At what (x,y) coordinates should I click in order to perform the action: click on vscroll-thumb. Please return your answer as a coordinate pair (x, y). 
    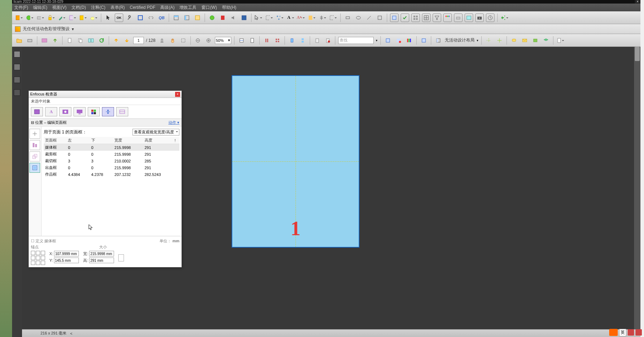
    Looking at the image, I should click on (637, 54).